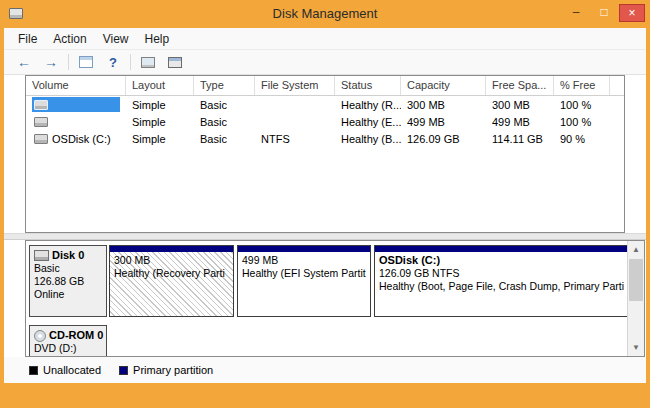 The height and width of the screenshot is (408, 650). Describe the element at coordinates (325, 236) in the screenshot. I see `pane-splitter` at that location.